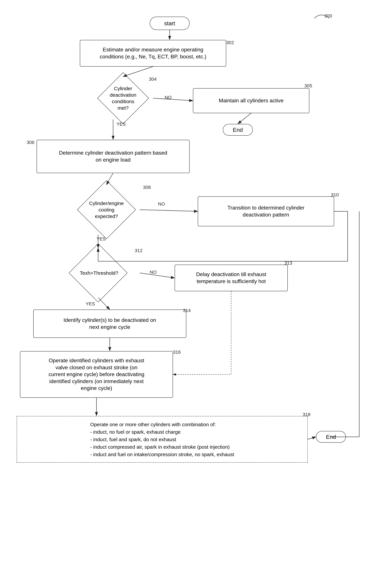 This screenshot has height=561, width=392. What do you see at coordinates (251, 101) in the screenshot?
I see `box-305: Maintain all cylinders active` at bounding box center [251, 101].